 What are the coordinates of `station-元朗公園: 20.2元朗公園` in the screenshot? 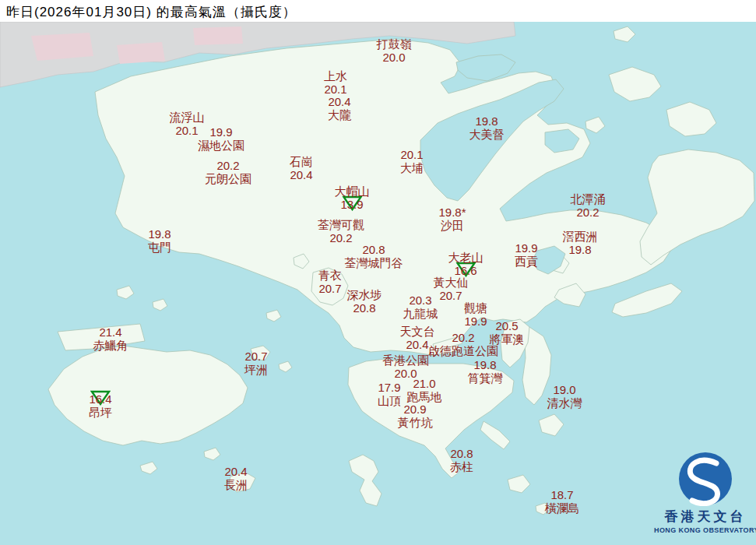 It's located at (228, 172).